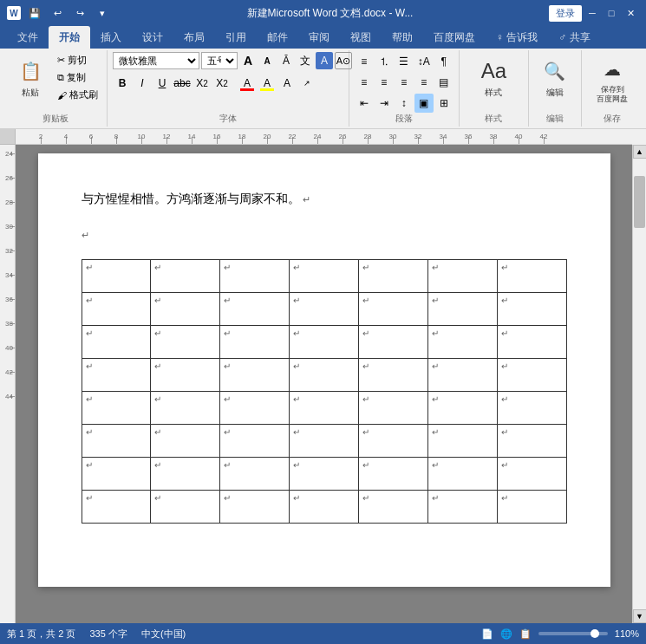  I want to click on font-size-up-btn: A, so click(248, 61).